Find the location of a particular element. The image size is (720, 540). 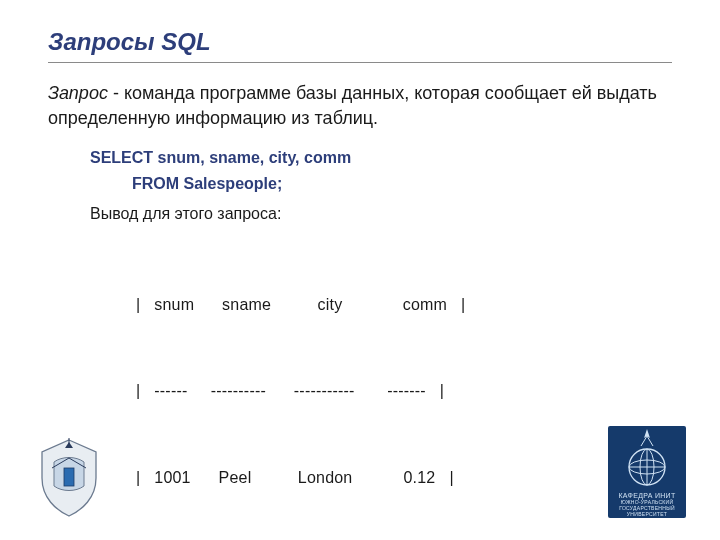

globe-icon is located at coordinates (647, 467).